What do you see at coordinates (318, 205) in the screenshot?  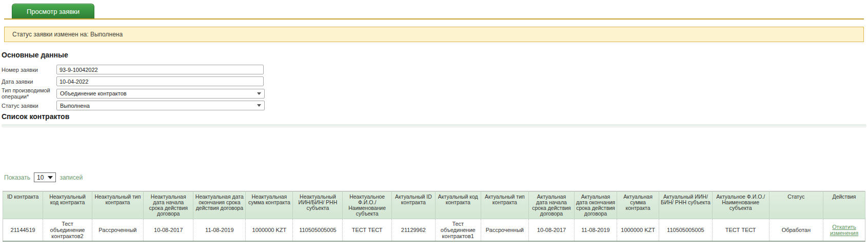 I see `column-header: Неактуальный ИИН/БИН/ РНН субъекта` at bounding box center [318, 205].